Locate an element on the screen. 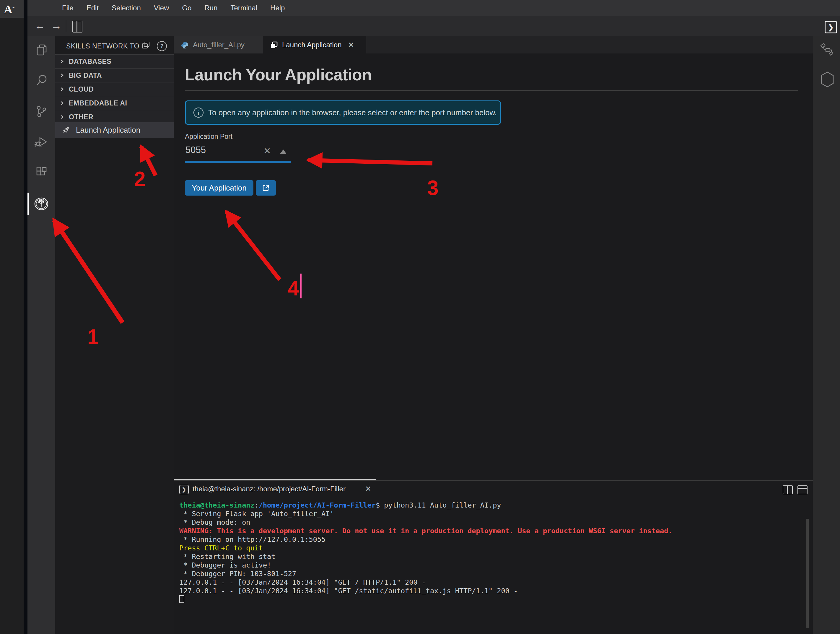 This screenshot has height=634, width=840. tab-auto-filler-ai-py: Auto_filler_AI.py is located at coordinates (218, 45).